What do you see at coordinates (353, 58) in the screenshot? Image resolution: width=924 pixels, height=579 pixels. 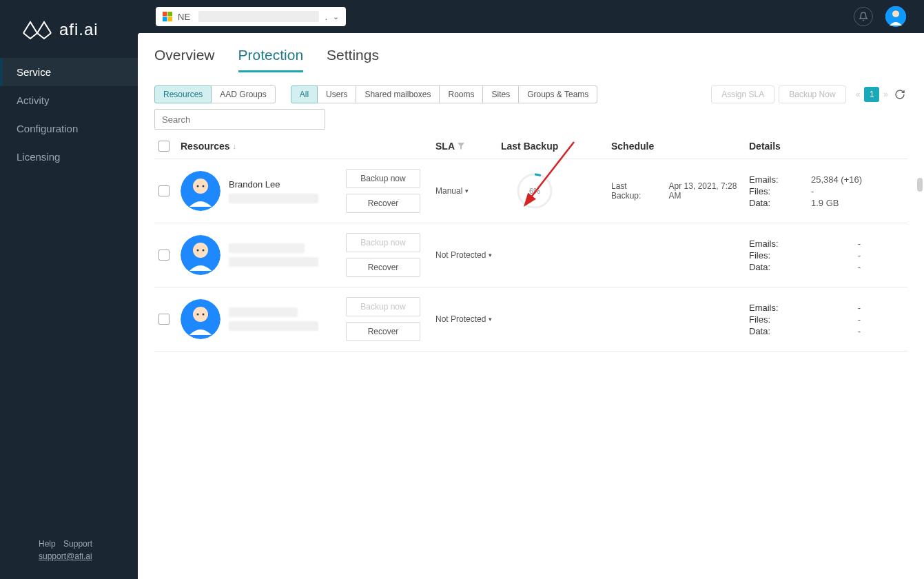 I see `tab-settings: Settings` at bounding box center [353, 58].